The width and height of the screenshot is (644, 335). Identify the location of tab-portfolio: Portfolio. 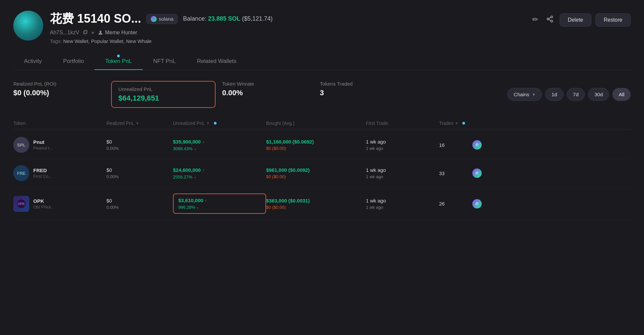
(74, 62).